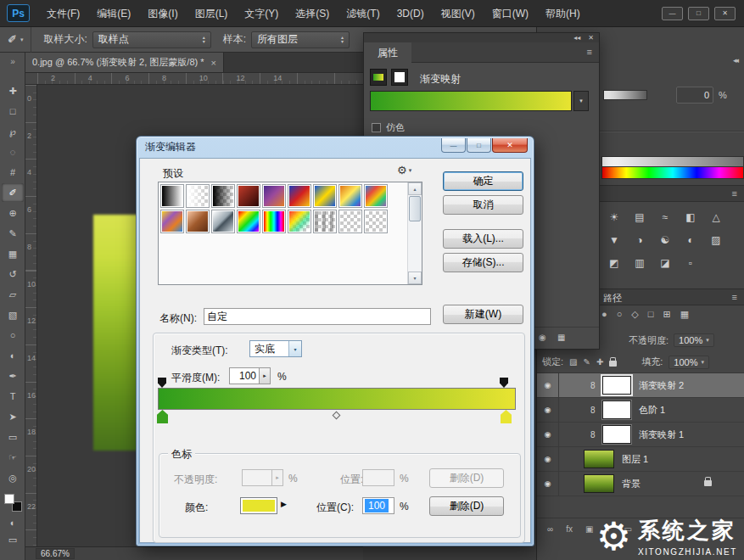  Describe the element at coordinates (13, 417) in the screenshot. I see `path-selection-tool: ➤` at that location.